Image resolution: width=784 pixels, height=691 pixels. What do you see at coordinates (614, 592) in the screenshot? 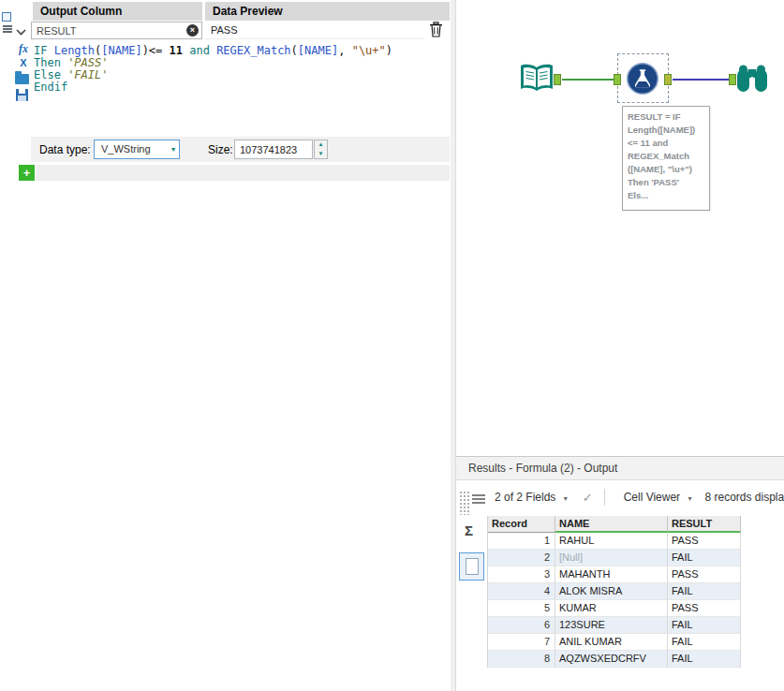
I see `table-row: 4ALOK MISRAFAIL` at bounding box center [614, 592].